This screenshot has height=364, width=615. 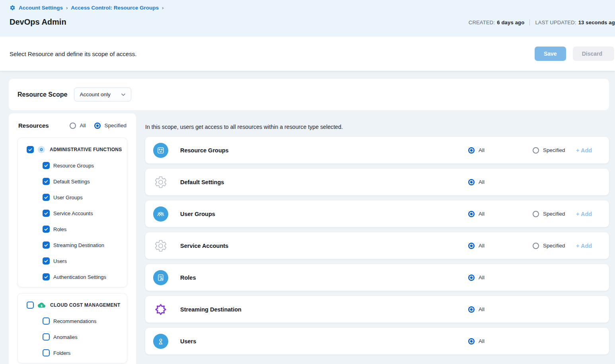 What do you see at coordinates (72, 213) in the screenshot?
I see `list-item: Service Accounts` at bounding box center [72, 213].